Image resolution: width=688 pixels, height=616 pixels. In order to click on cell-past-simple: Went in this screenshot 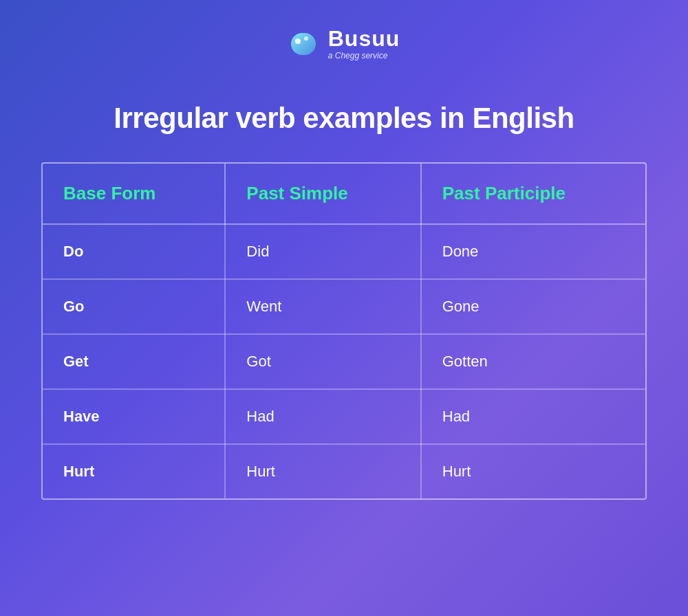, I will do `click(323, 307)`.